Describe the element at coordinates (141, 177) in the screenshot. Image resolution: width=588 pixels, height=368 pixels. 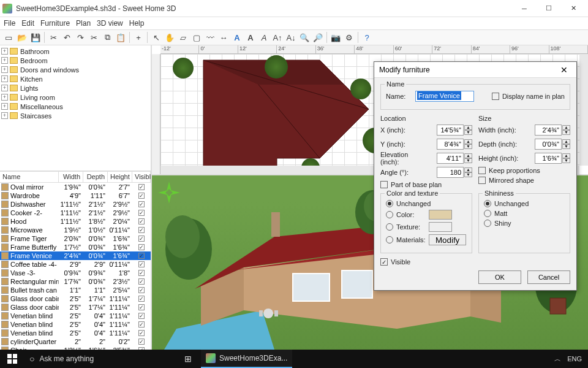
I see `col-visible: Visible` at that location.